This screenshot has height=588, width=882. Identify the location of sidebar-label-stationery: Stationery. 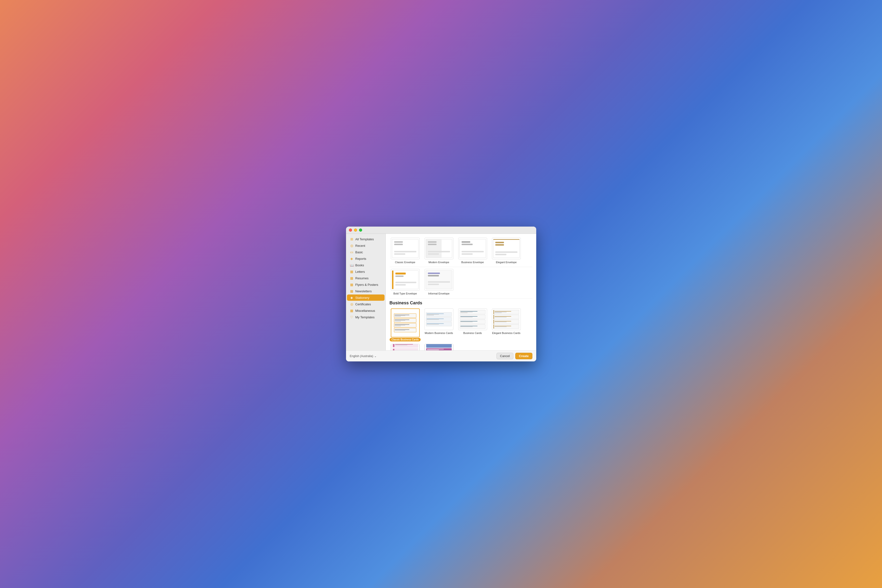
(363, 298).